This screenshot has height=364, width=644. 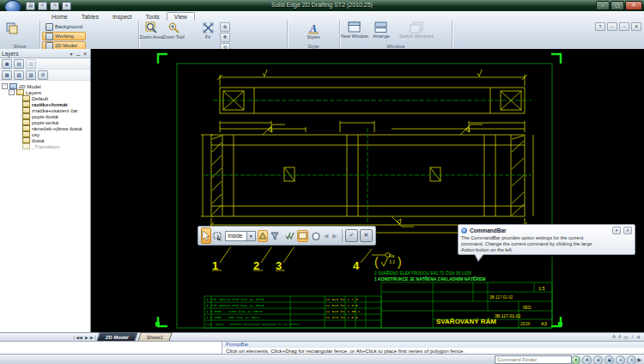 I want to click on tab-tables: Tables, so click(x=90, y=17).